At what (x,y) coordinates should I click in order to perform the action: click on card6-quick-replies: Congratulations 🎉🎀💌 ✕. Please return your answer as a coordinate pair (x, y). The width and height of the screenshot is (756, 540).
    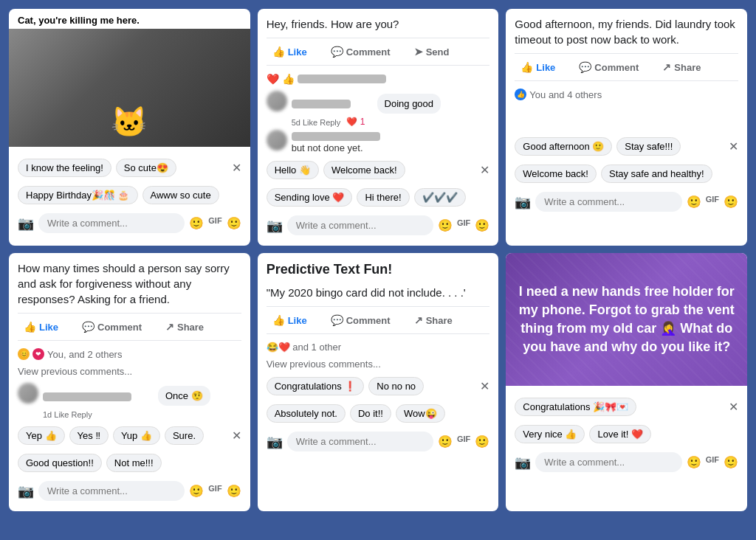
    Looking at the image, I should click on (626, 407).